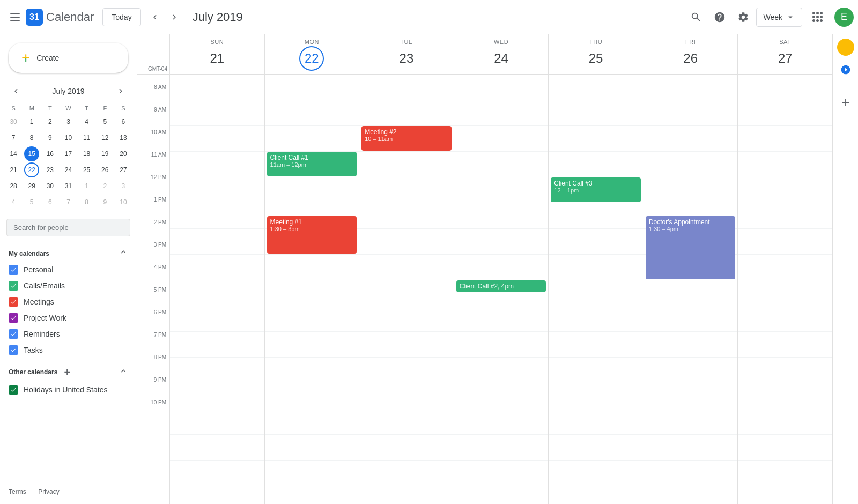 The height and width of the screenshot is (504, 858). I want to click on terms-link: Terms, so click(17, 492).